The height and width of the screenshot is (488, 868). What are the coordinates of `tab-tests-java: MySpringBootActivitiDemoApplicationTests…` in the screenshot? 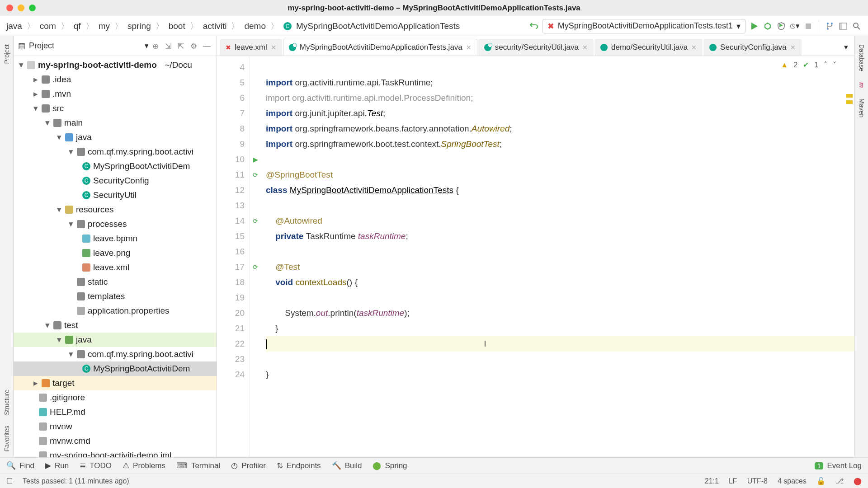 It's located at (380, 47).